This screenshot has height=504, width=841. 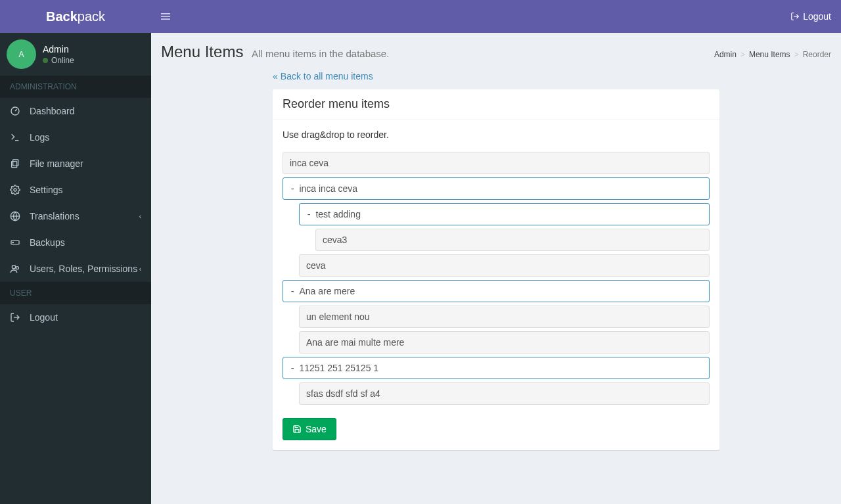 What do you see at coordinates (817, 16) in the screenshot?
I see `top-logout-label: Logout` at bounding box center [817, 16].